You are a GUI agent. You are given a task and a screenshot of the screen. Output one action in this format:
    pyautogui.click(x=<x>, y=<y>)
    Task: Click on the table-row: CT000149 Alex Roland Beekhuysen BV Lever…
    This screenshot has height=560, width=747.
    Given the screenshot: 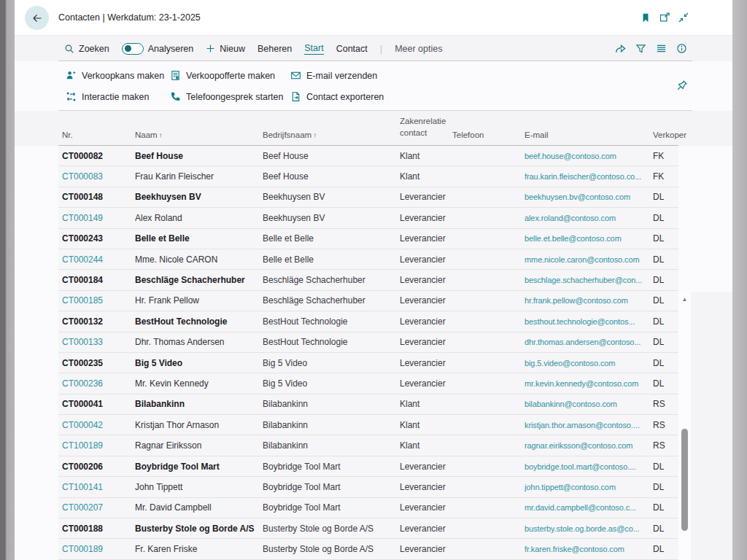 What is the action you would take?
    pyautogui.click(x=368, y=218)
    